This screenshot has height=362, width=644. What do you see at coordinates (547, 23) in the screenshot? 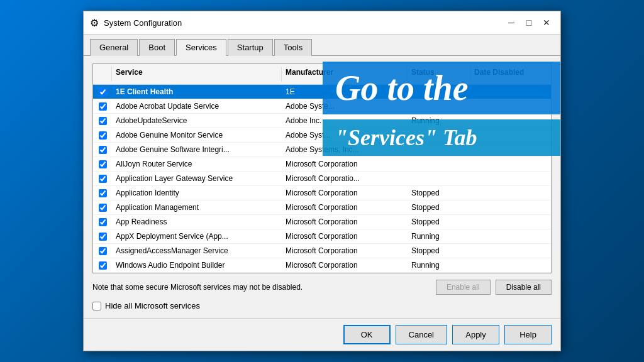
I see `close-button: ✕` at bounding box center [547, 23].